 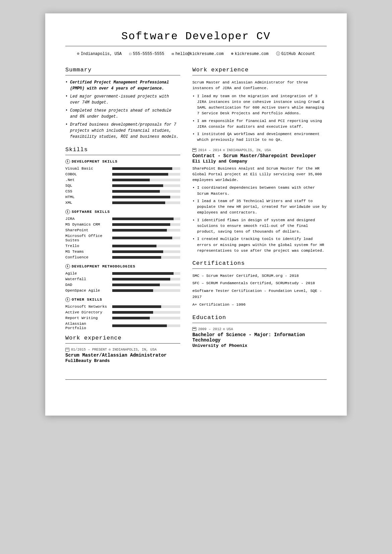 What do you see at coordinates (67, 350) in the screenshot?
I see `cal-icon-fullbeauty` at bounding box center [67, 350].